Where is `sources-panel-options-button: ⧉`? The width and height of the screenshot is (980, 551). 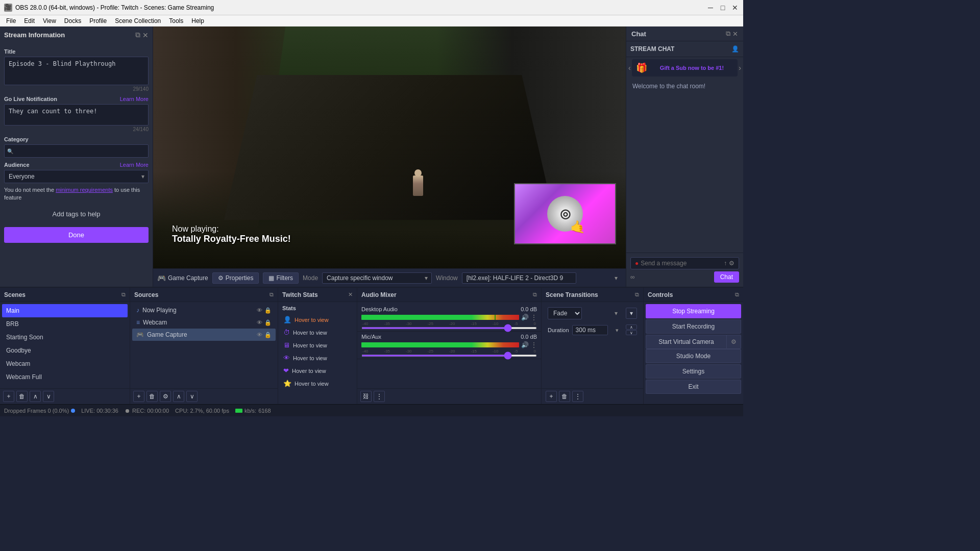
sources-panel-options-button: ⧉ is located at coordinates (272, 295).